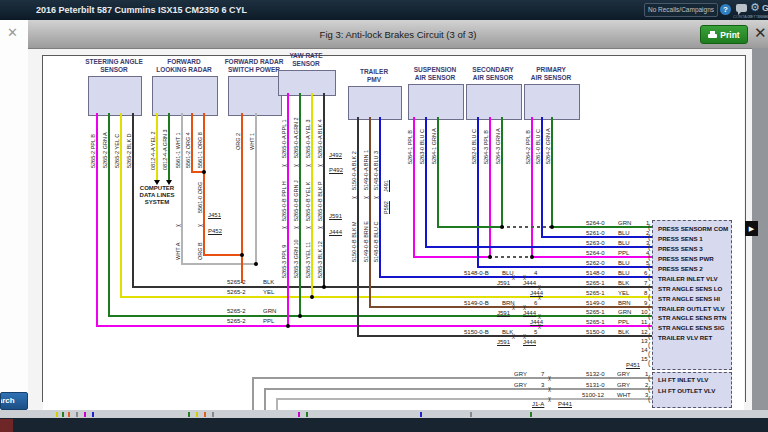 This screenshot has width=768, height=432. I want to click on wire-label: P492, so click(336, 170).